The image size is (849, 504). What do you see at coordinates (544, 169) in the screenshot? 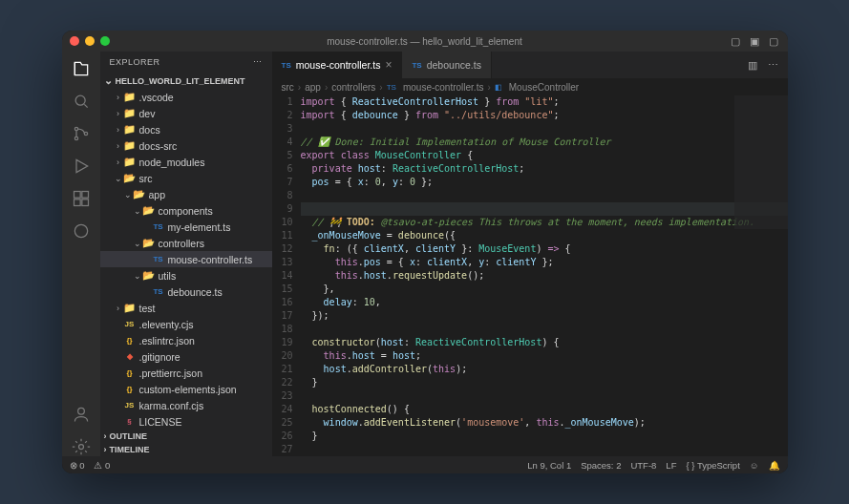
I see `code-line: private host: ReactiveControllerHost;` at bounding box center [544, 169].